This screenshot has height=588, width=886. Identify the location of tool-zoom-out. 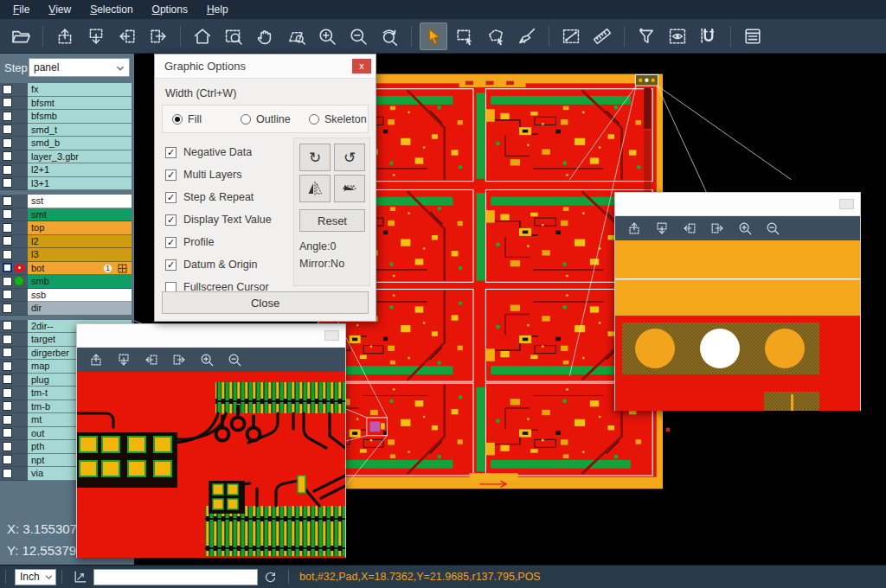
(358, 36).